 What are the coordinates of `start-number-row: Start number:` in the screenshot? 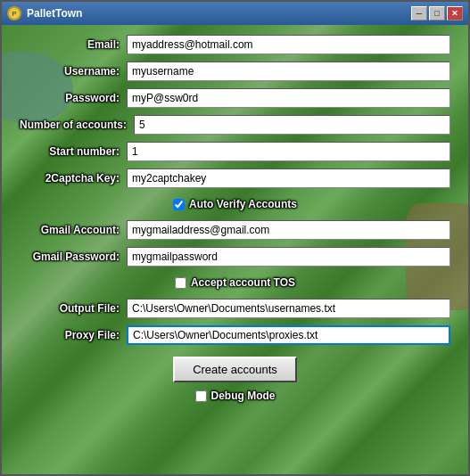 It's located at (235, 152).